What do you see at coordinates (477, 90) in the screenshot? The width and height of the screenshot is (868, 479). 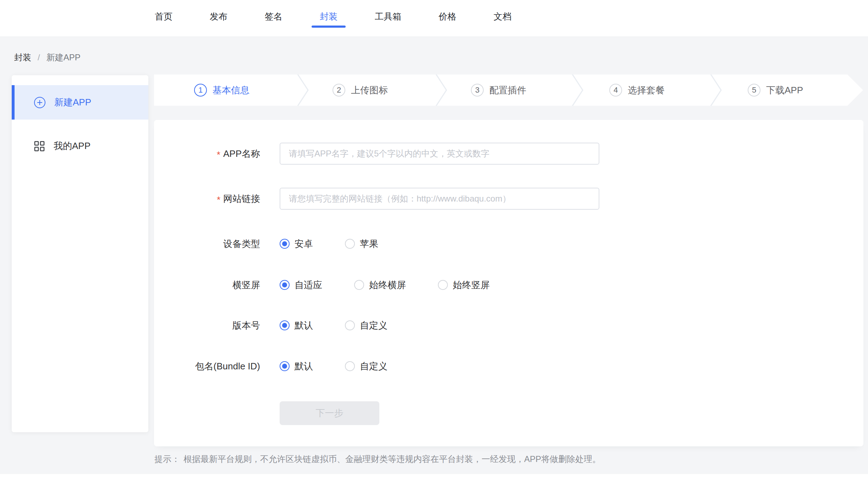 I see `step-number: 3` at bounding box center [477, 90].